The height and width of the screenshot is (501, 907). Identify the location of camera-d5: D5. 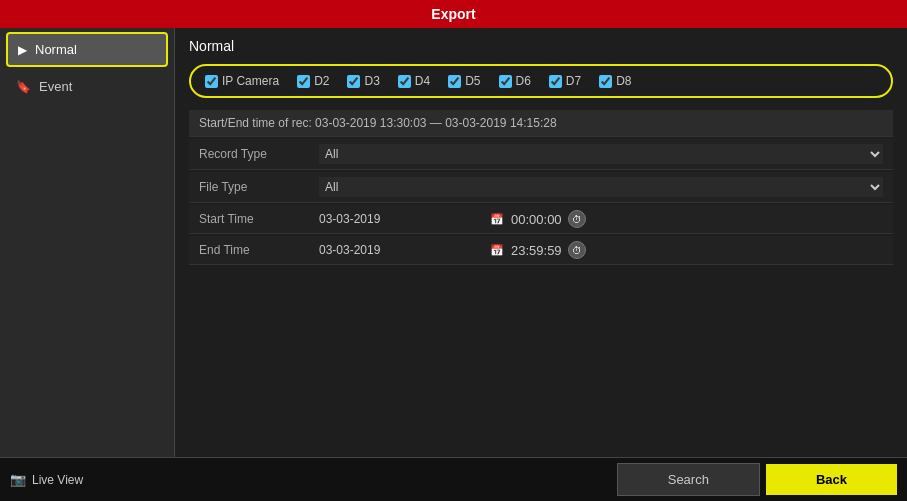
(464, 81).